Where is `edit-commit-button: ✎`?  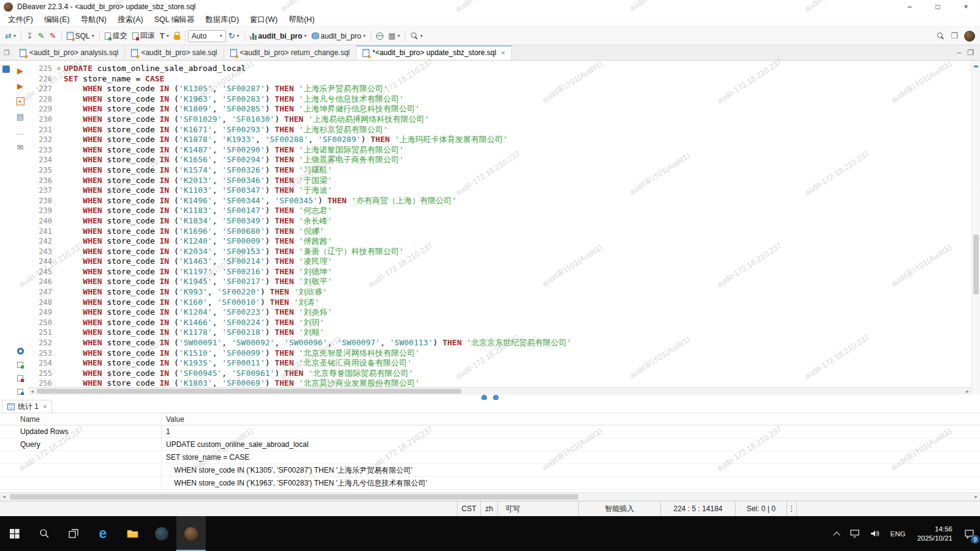 edit-commit-button: ✎ is located at coordinates (42, 36).